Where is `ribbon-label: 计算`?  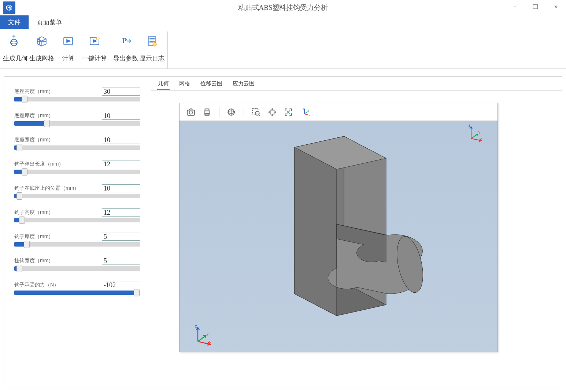 ribbon-label: 计算 is located at coordinates (68, 59).